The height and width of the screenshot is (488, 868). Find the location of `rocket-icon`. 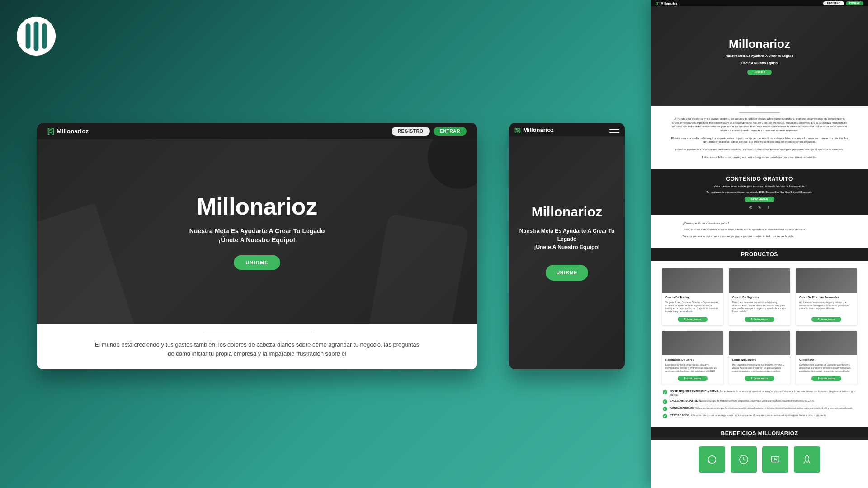

rocket-icon is located at coordinates (807, 460).